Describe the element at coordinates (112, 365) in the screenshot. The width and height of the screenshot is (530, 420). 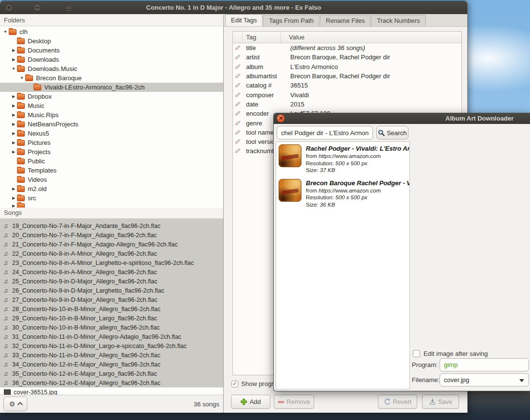
I see `song-row: ♫ 34_Concerto-No-12-in-E-Major_Allegro_f…` at that location.